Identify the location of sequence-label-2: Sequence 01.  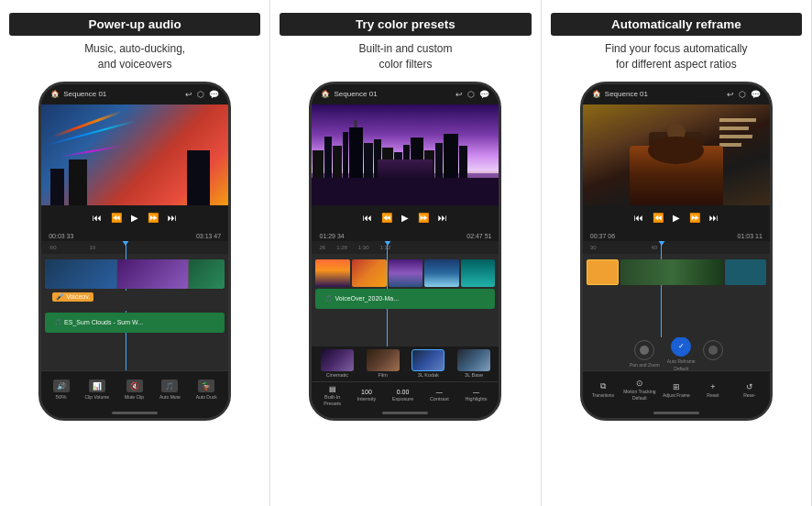
(356, 94).